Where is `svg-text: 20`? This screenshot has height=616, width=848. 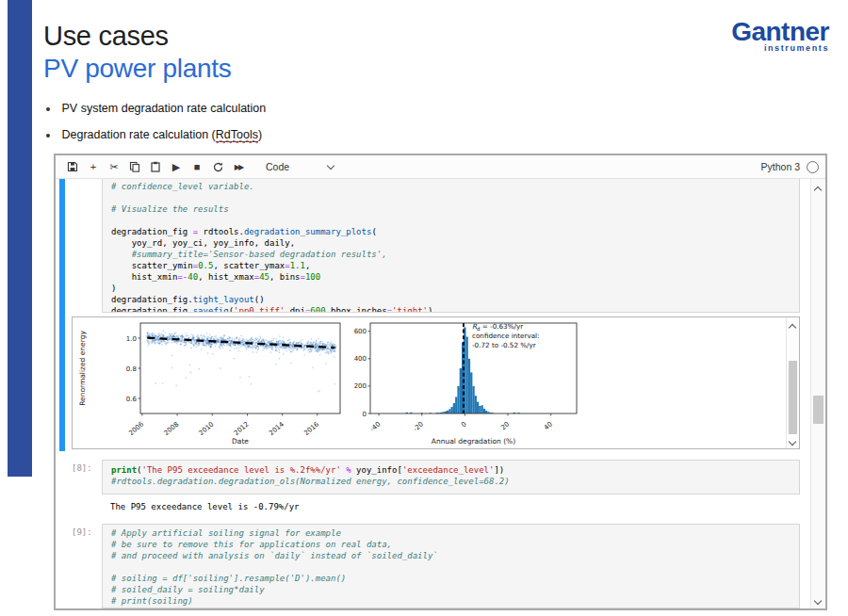 svg-text: 20 is located at coordinates (505, 426).